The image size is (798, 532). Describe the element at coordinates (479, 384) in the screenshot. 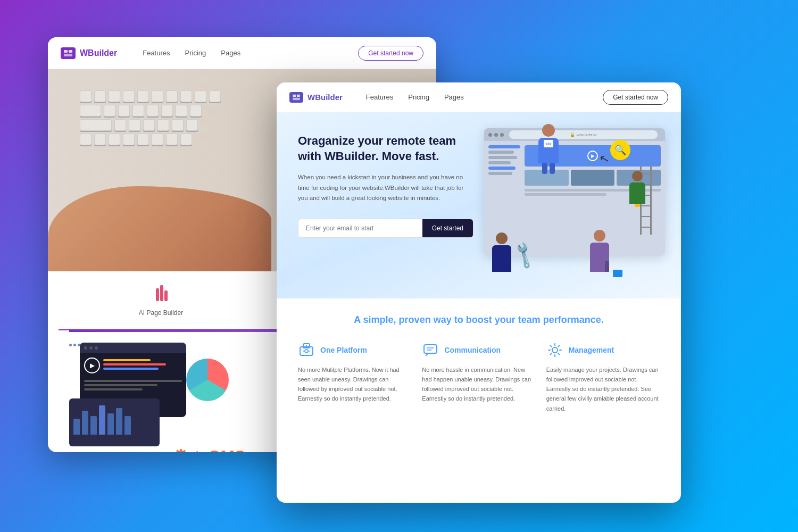

I see `communication-desc: No more hassle in communication. New had…` at that location.